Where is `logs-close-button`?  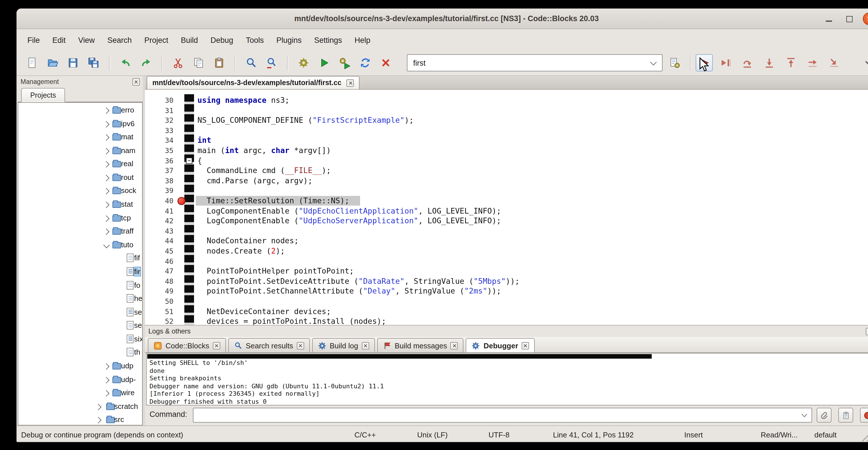 logs-close-button is located at coordinates (867, 331).